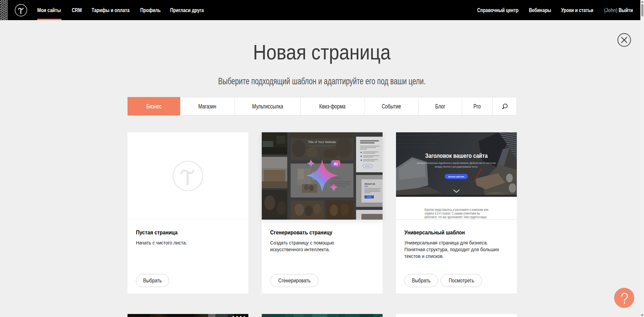  Describe the element at coordinates (456, 156) in the screenshot. I see `svg-text: Заголовок вашего сайта` at that location.